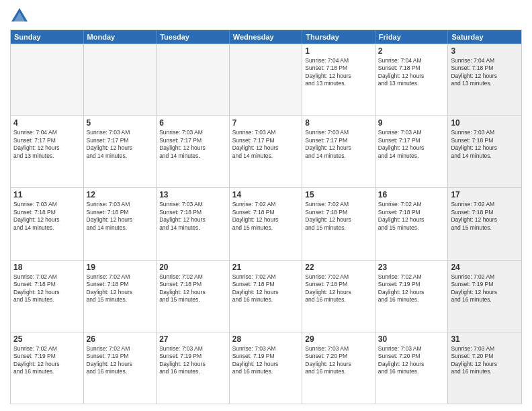 The image size is (532, 411). Describe the element at coordinates (485, 123) in the screenshot. I see `day-number: 10` at that location.